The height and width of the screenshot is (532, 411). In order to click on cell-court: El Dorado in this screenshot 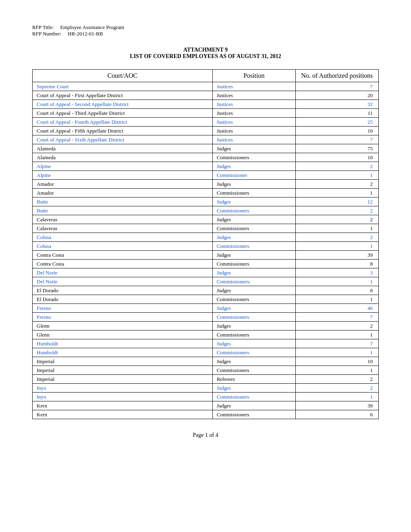, I will do `click(122, 291)`.